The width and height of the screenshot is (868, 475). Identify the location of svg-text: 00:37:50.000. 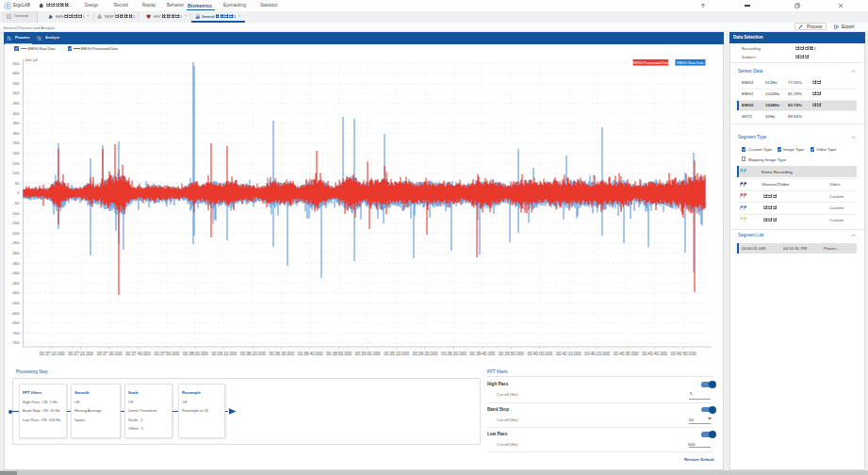
(168, 354).